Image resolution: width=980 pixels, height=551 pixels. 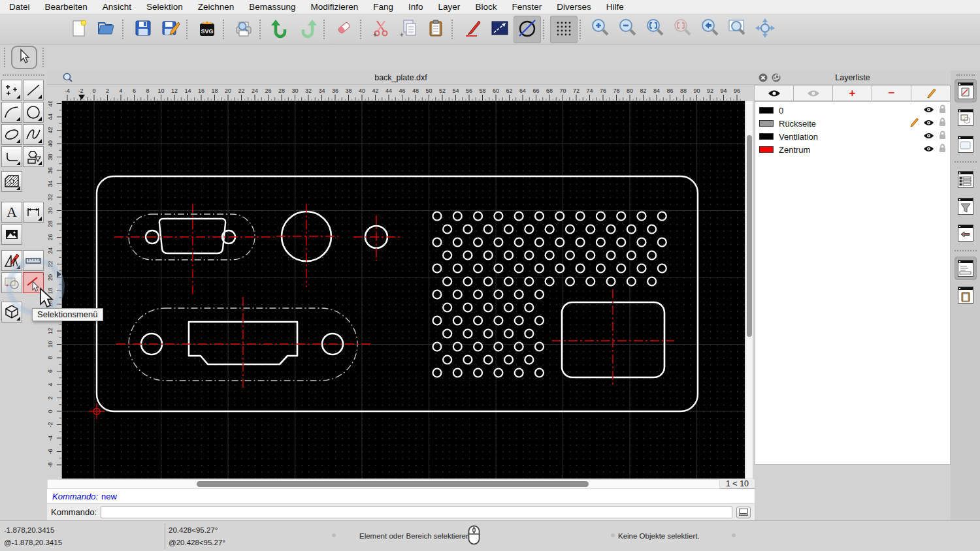 I want to click on command-input, so click(x=417, y=512).